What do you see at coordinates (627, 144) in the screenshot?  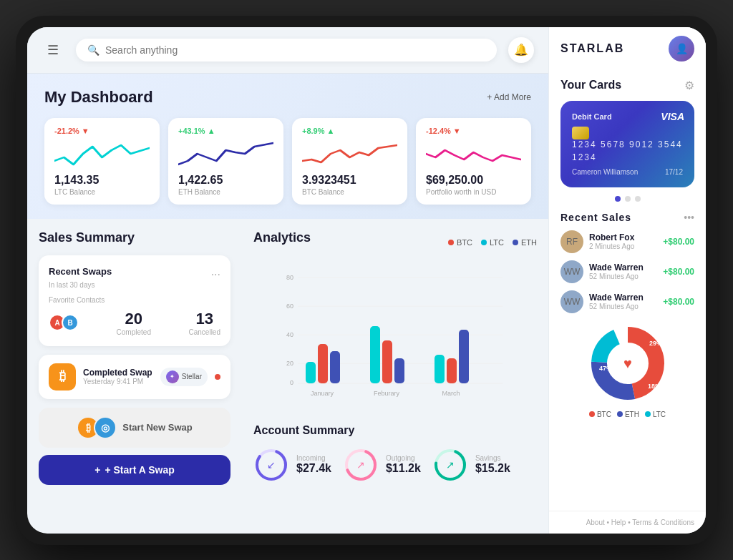 I see `debit-card: Debit Card VISA 1234 5678 9012 3544 1234…` at bounding box center [627, 144].